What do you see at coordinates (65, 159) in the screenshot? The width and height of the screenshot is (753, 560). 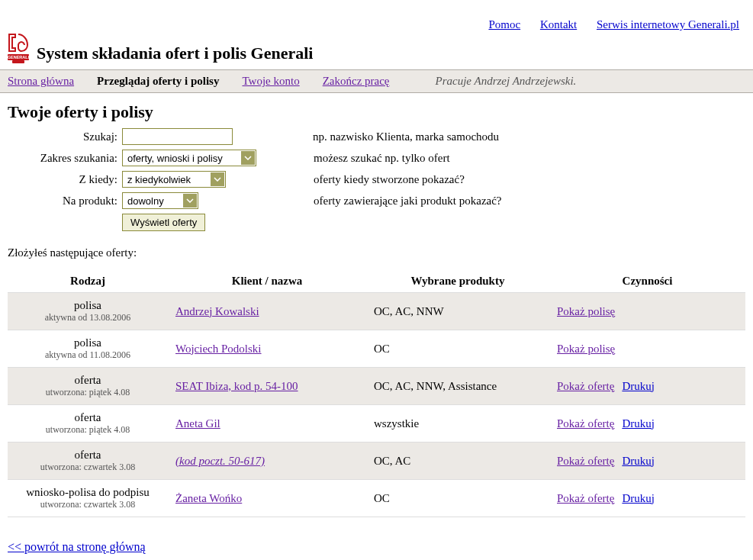 I see `scope-label: Zakres szukania:` at bounding box center [65, 159].